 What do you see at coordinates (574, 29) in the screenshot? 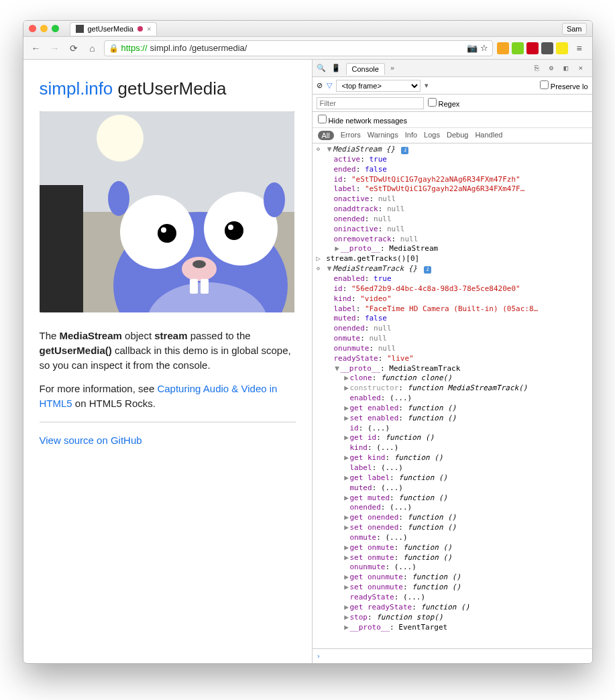
I see `profile-button: Sam` at bounding box center [574, 29].